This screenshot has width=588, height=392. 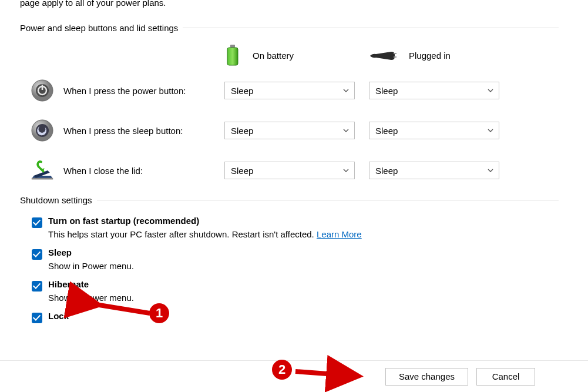 What do you see at coordinates (37, 286) in the screenshot?
I see `hibernate-checkbox` at bounding box center [37, 286].